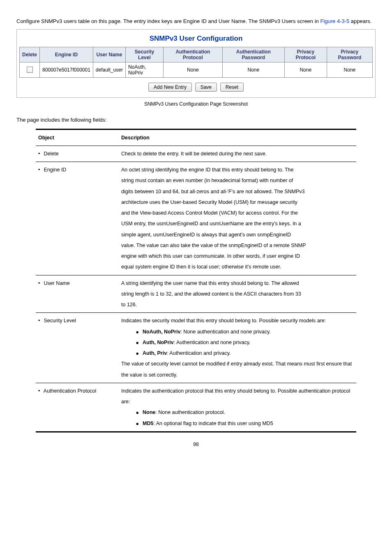 This screenshot has height=555, width=392. What do you see at coordinates (196, 70) in the screenshot?
I see `table-row: 800007e5017f000001 default_user NoAuth, …` at bounding box center [196, 70].